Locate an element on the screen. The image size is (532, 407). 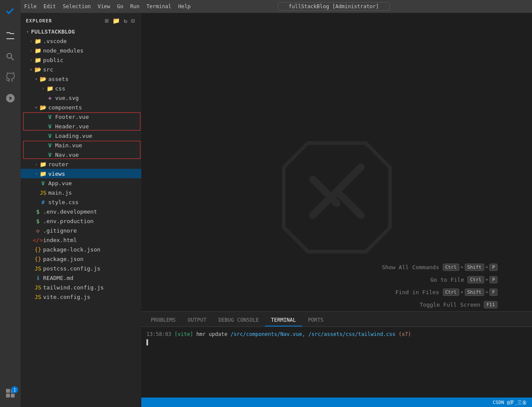
tree-item-node-modules: › 📁 node_modules is located at coordinates (81, 50).